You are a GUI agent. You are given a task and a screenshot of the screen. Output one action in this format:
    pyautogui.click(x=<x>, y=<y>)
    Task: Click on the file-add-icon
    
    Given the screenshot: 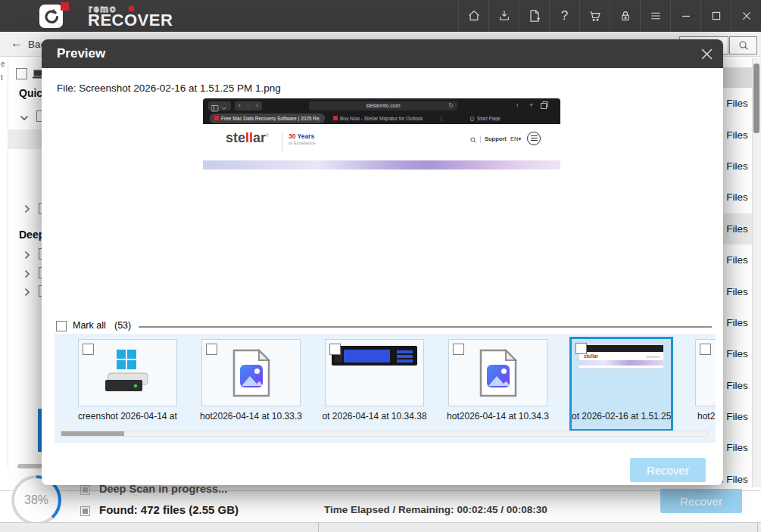 What is the action you would take?
    pyautogui.click(x=534, y=16)
    